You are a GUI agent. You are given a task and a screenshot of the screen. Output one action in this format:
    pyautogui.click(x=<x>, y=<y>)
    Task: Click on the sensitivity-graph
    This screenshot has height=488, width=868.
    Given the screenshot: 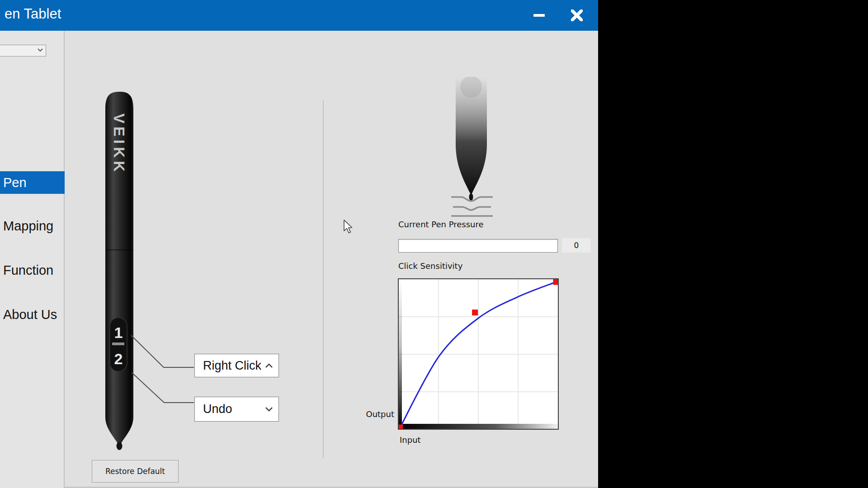 What is the action you would take?
    pyautogui.click(x=478, y=354)
    